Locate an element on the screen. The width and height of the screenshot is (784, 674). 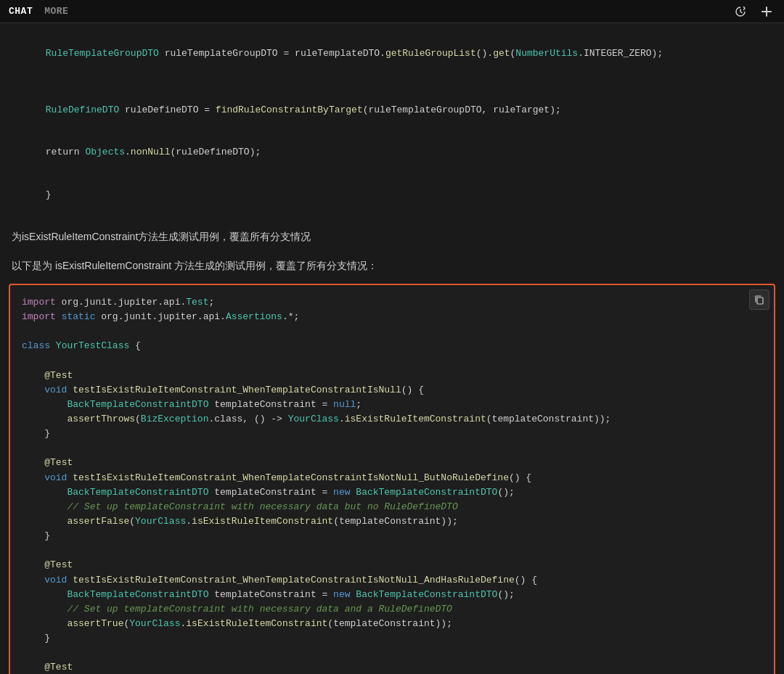
nav-actions is located at coordinates (754, 12).